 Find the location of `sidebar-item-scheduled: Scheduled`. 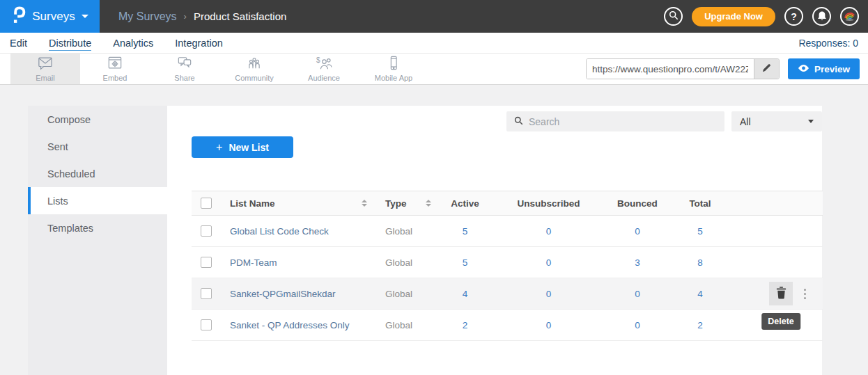

sidebar-item-scheduled: Scheduled is located at coordinates (98, 174).